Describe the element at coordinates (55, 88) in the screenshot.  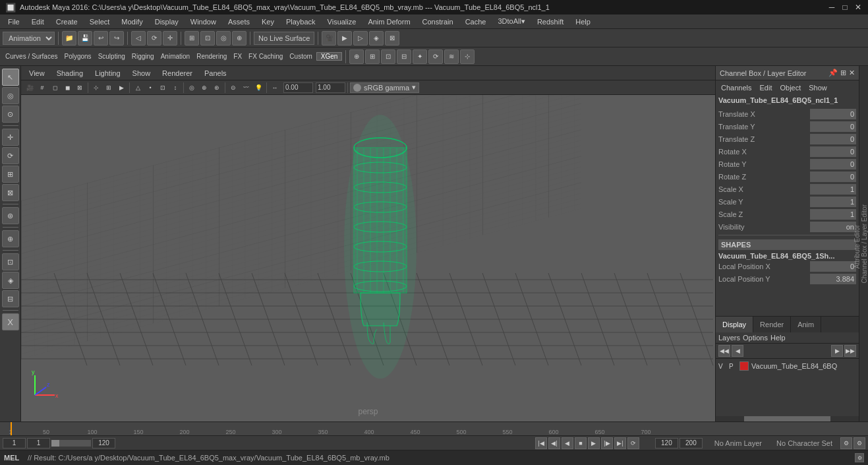
I see `vp-wireframe-btn: ◻` at that location.